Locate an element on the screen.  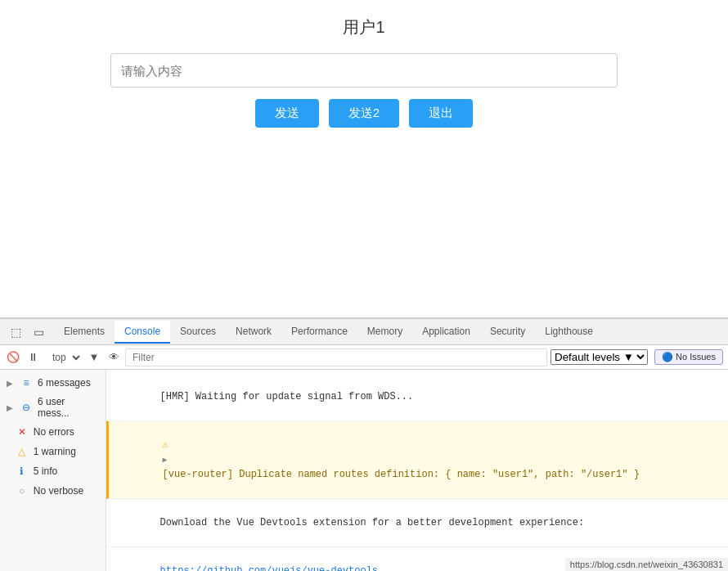
console-line-devtools-text: Download the Vue Devtools extension for … is located at coordinates (372, 523).